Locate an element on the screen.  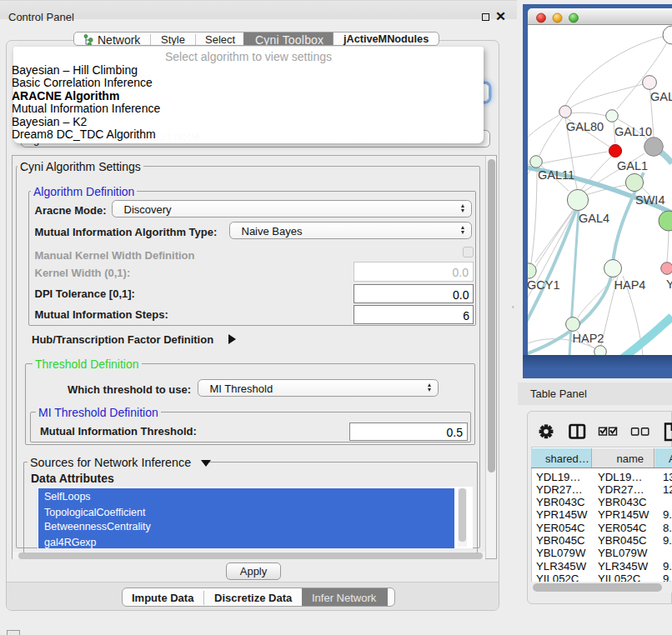
svg-text: GAL1 is located at coordinates (632, 166).